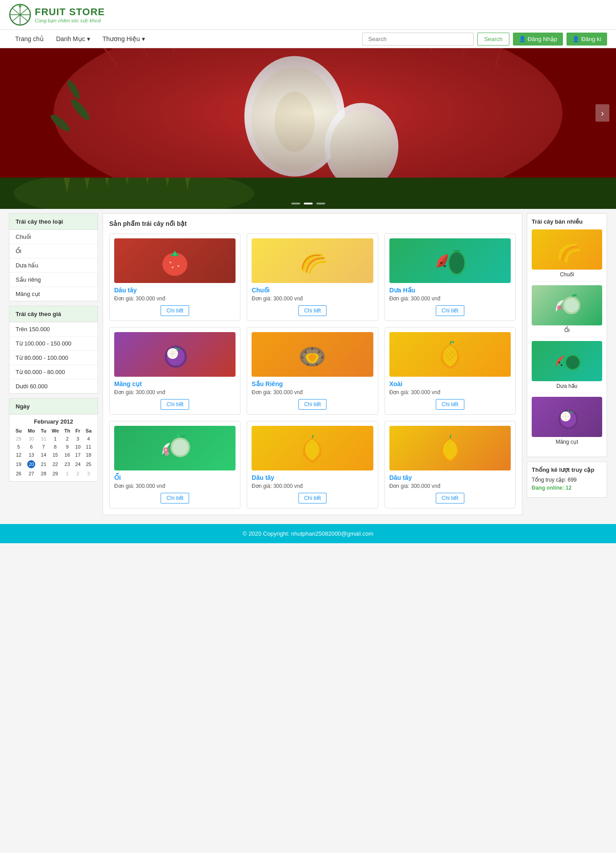  Describe the element at coordinates (312, 392) in the screenshot. I see `product-price-4: Đơn giá: 300.000 vnđ` at that location.